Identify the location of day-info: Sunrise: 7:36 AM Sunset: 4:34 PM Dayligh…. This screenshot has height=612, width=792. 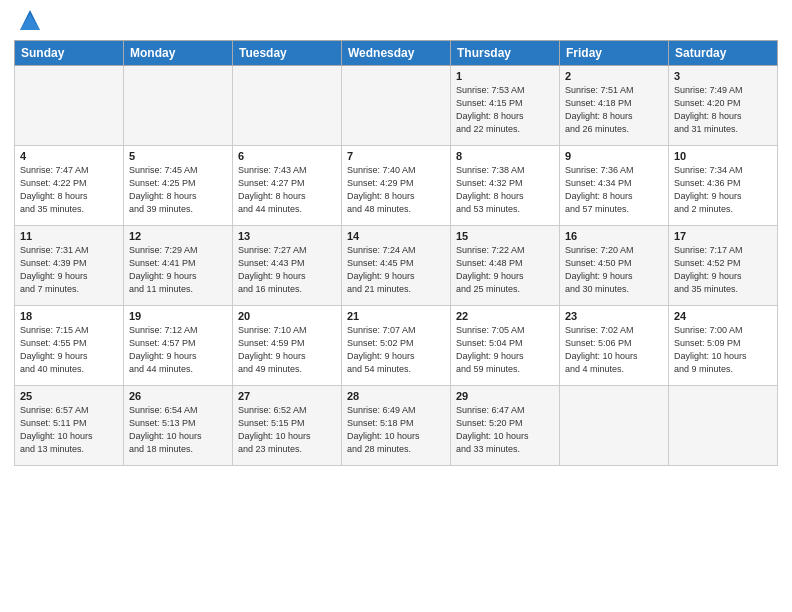
(614, 190).